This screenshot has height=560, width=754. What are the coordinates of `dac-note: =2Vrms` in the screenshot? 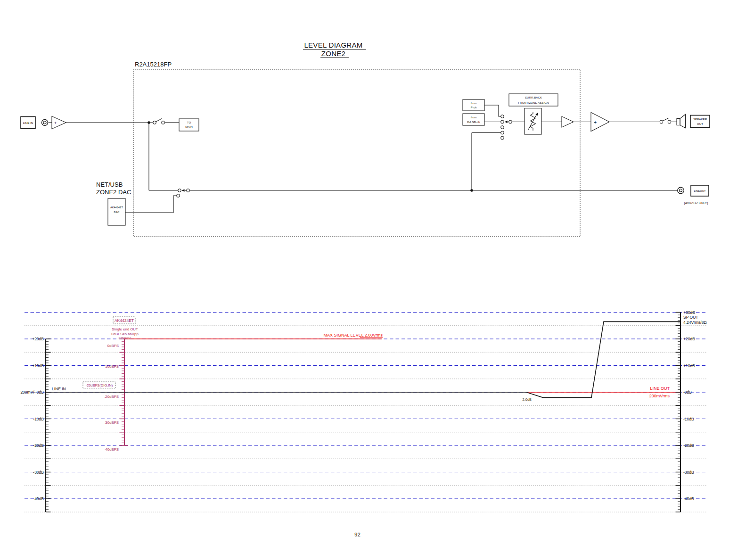 It's located at (125, 338).